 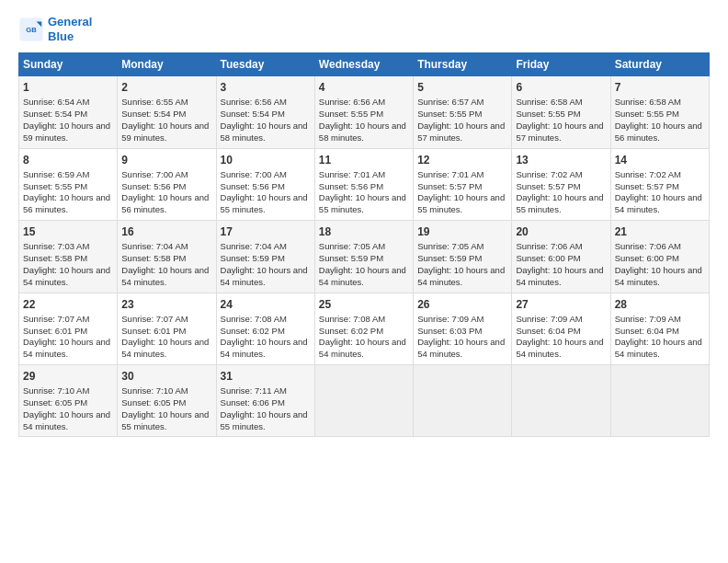 I want to click on calendar-cell: 29Sunrise: 7:10 AMSunset: 6:05 PMDayligh…, so click(x=68, y=400).